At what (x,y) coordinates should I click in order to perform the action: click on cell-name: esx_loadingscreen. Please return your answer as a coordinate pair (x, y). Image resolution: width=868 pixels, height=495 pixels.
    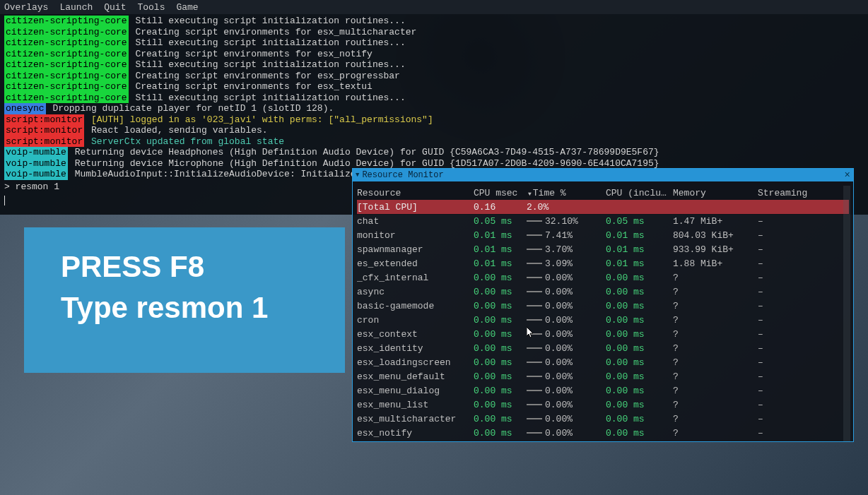
    Looking at the image, I should click on (416, 363).